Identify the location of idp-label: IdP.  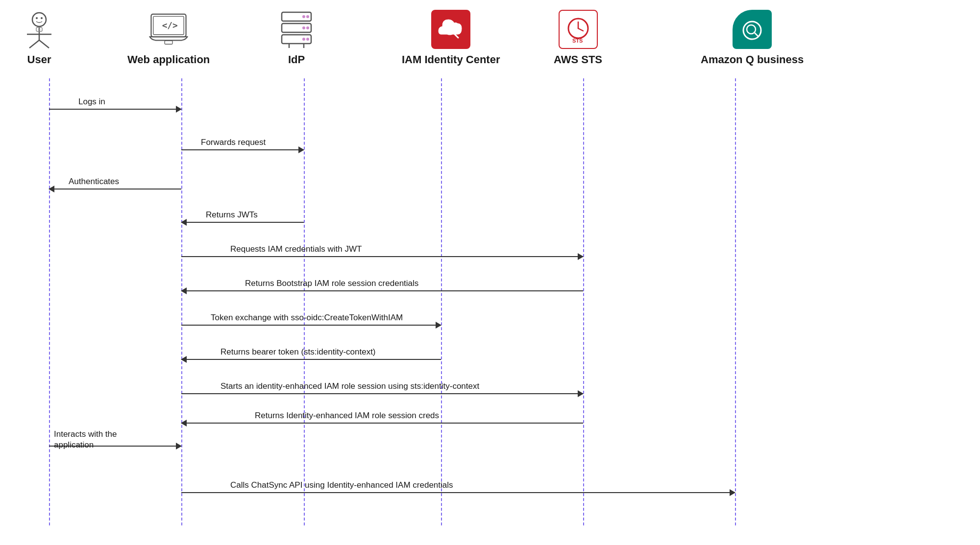
(296, 60).